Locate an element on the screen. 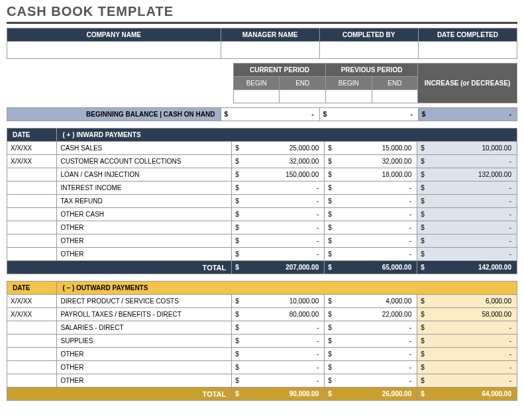 The width and height of the screenshot is (524, 420). cur-cell: $80,000.00 is located at coordinates (278, 315).